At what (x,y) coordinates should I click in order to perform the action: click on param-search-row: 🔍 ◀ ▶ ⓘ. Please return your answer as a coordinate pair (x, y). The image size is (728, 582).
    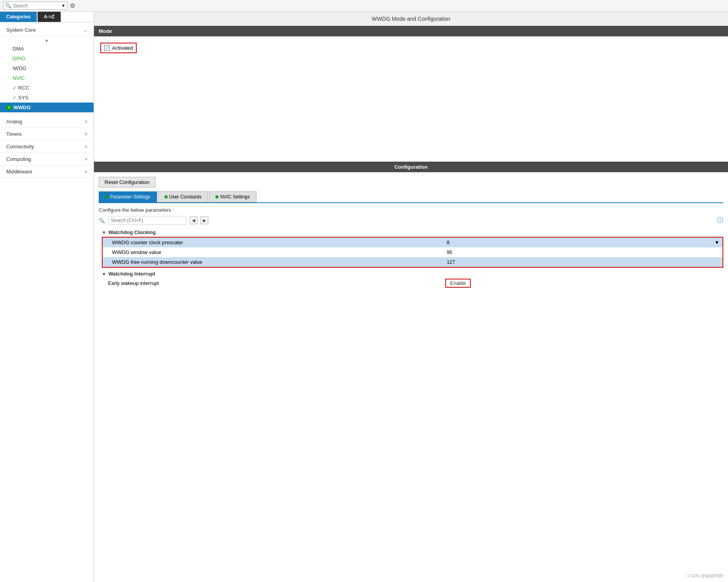
    Looking at the image, I should click on (411, 220).